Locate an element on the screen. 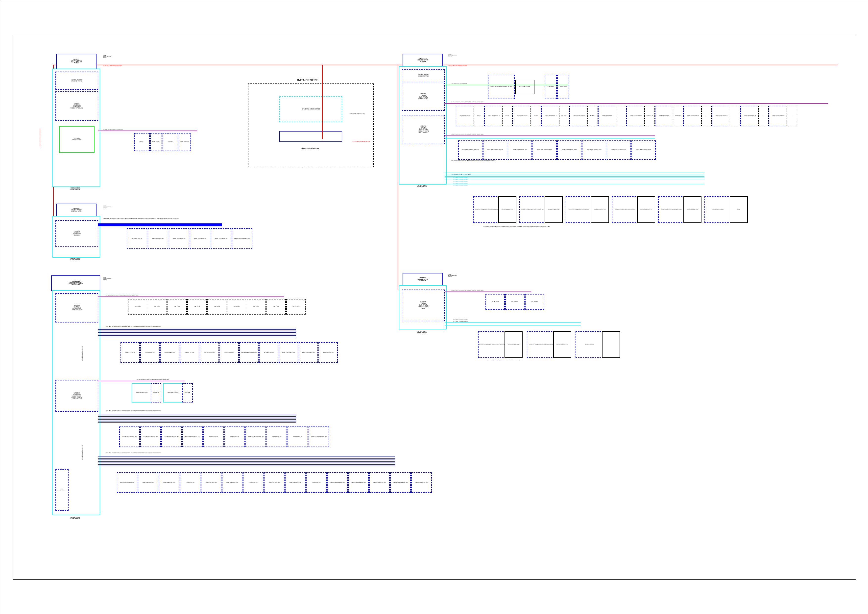  item: CHILLER 1 STATUS - 1NO is located at coordinates (130, 353).